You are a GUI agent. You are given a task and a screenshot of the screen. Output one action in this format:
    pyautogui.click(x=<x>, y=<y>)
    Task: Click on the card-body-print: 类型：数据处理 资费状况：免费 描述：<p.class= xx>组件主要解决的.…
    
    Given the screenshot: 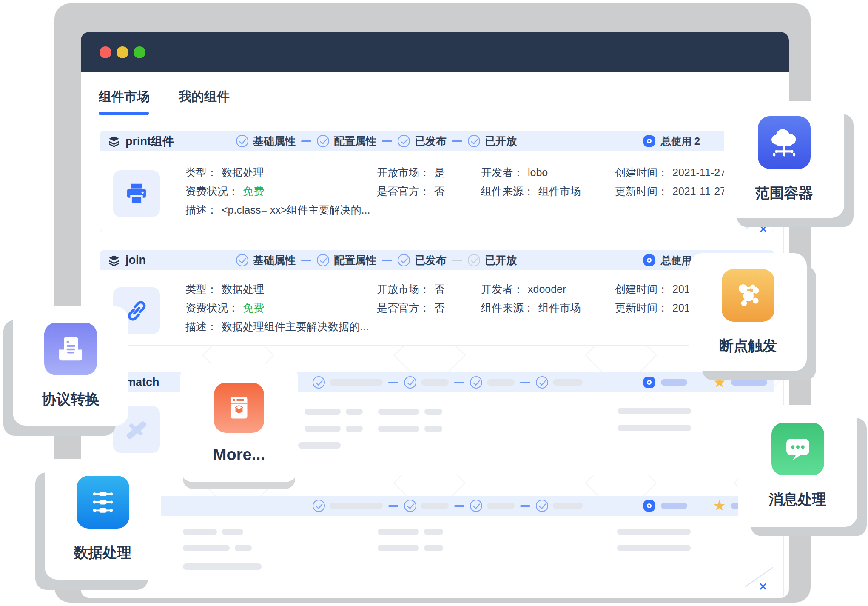 What is the action you would take?
    pyautogui.click(x=437, y=192)
    